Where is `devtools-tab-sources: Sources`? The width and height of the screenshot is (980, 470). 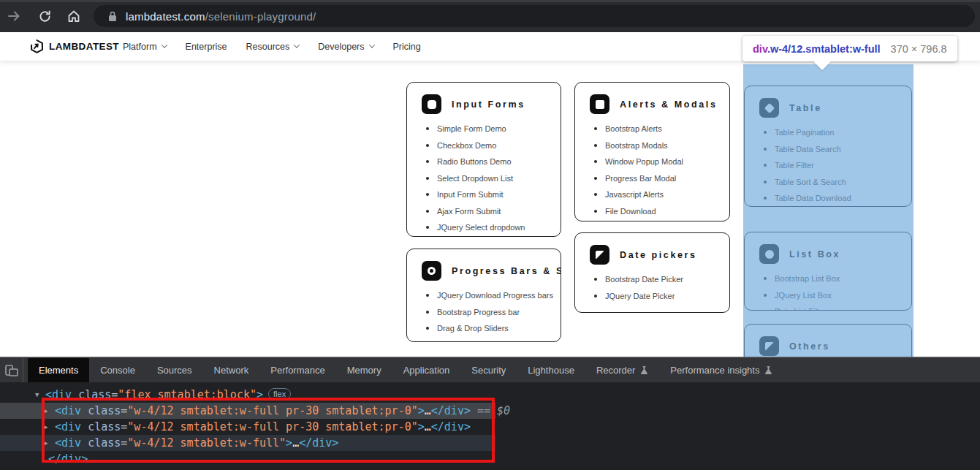
devtools-tab-sources: Sources is located at coordinates (175, 370).